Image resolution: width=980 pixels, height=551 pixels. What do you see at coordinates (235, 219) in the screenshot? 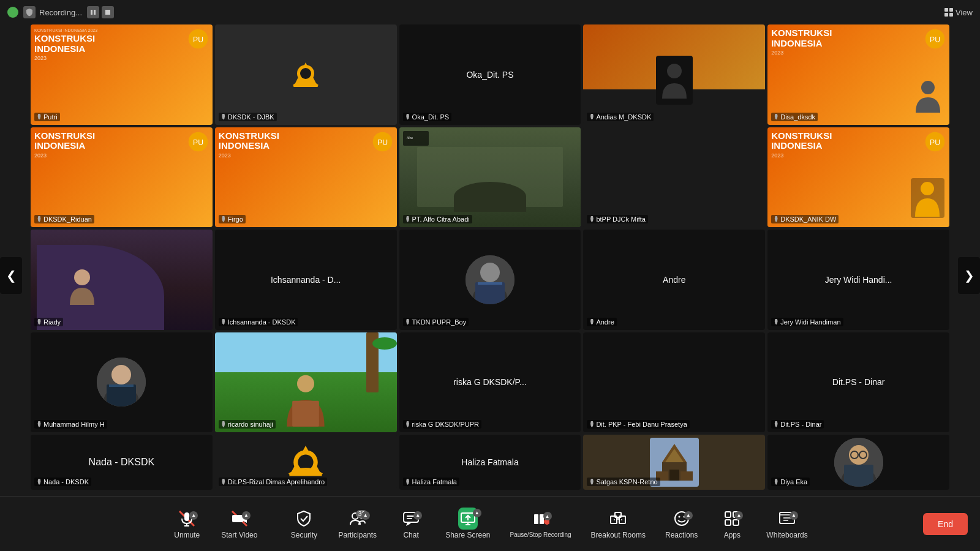
I see `participant-name: Firgo` at bounding box center [235, 219].